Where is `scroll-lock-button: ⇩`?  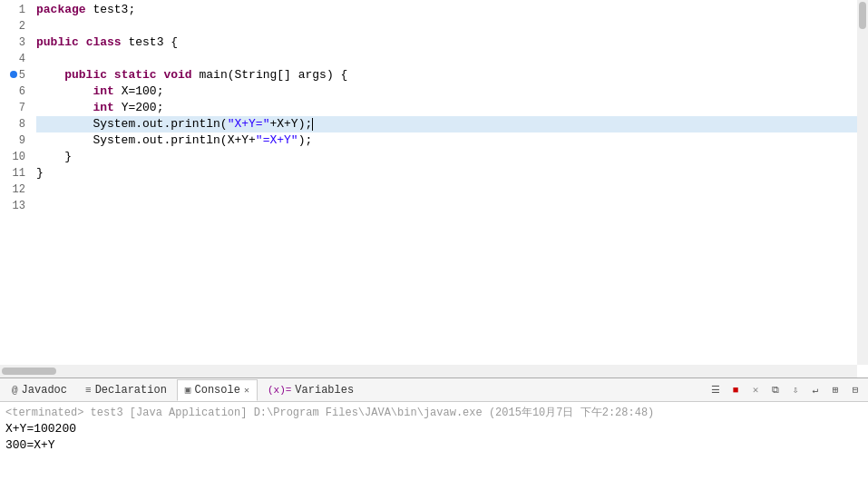
scroll-lock-button: ⇩ is located at coordinates (795, 390).